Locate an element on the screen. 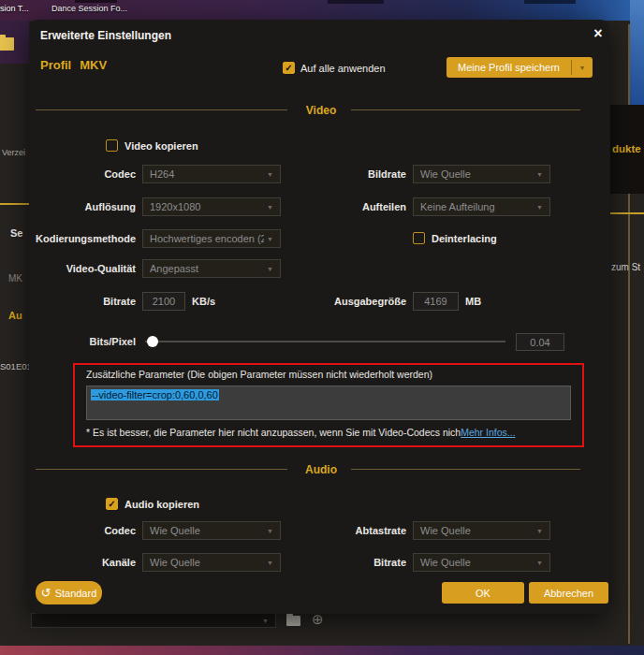 Image resolution: width=644 pixels, height=655 pixels. standard-button: ↺ Standard is located at coordinates (69, 593).